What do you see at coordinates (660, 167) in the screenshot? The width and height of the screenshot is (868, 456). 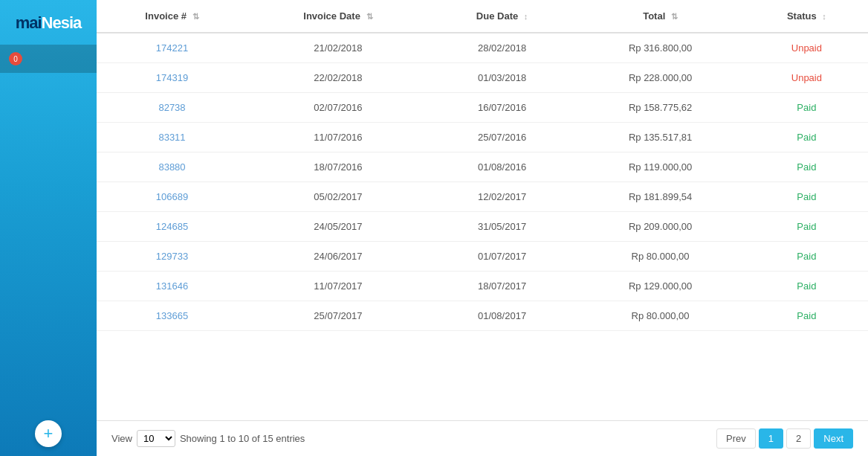 I see `total-cell: Rp 119.000,00` at bounding box center [660, 167].